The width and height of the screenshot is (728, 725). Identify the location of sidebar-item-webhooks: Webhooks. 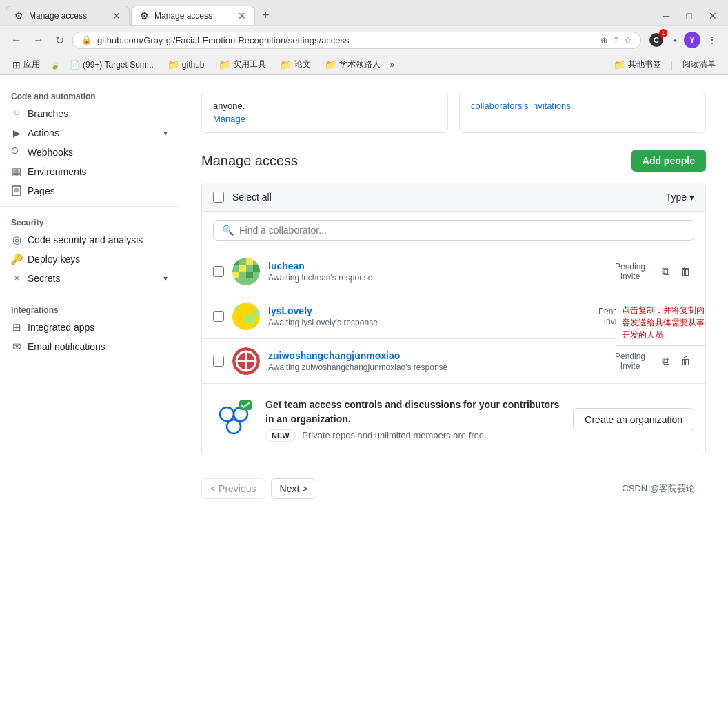
(90, 152).